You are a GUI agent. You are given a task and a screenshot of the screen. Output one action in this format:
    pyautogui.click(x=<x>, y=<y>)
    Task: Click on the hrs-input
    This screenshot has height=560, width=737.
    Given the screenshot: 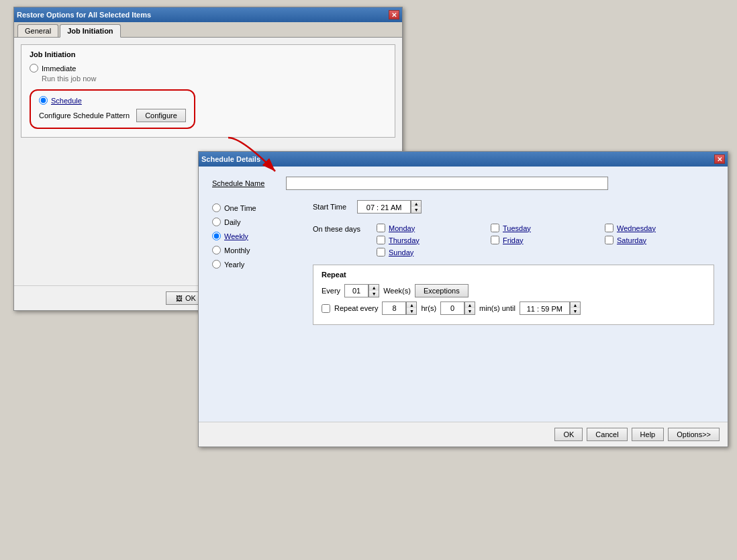 What is the action you would take?
    pyautogui.click(x=394, y=308)
    